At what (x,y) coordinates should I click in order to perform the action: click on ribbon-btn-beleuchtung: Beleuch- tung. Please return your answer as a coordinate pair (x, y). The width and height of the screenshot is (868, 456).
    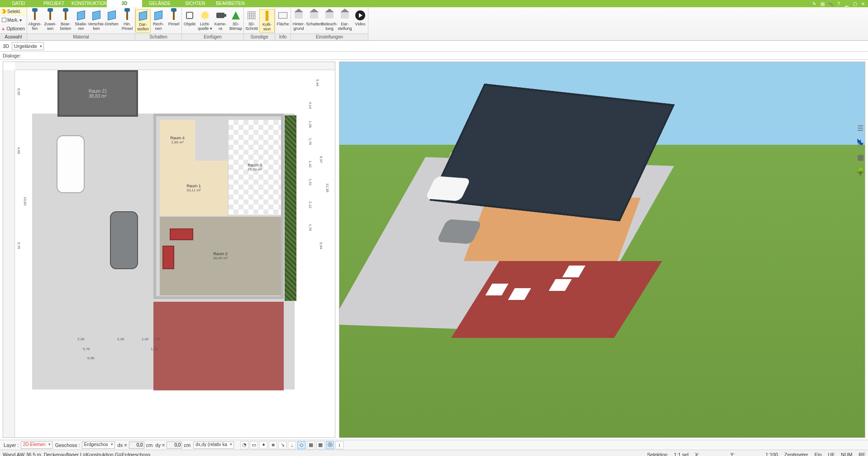
    Looking at the image, I should click on (329, 20).